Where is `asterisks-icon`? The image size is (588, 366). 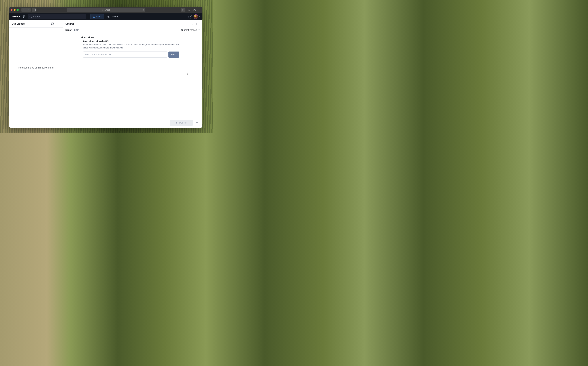
asterisks-icon is located at coordinates (183, 10).